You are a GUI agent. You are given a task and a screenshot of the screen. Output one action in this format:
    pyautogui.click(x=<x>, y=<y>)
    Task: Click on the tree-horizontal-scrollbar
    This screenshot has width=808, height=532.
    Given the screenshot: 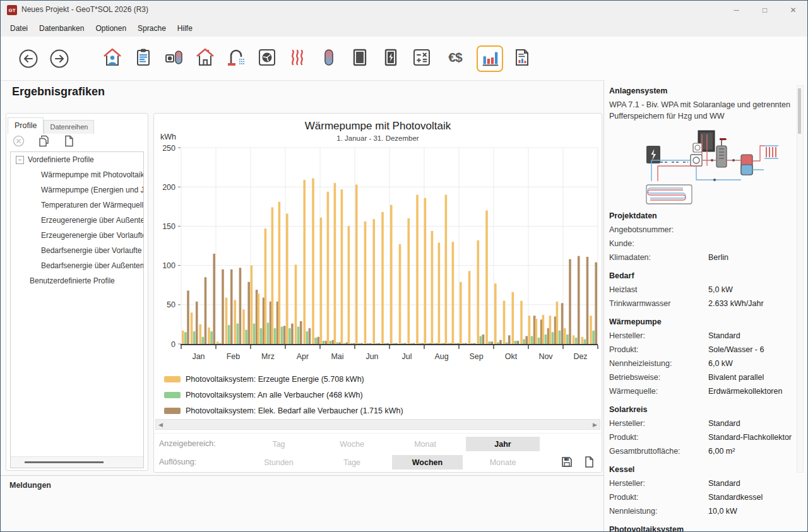 What is the action you would take?
    pyautogui.click(x=77, y=462)
    